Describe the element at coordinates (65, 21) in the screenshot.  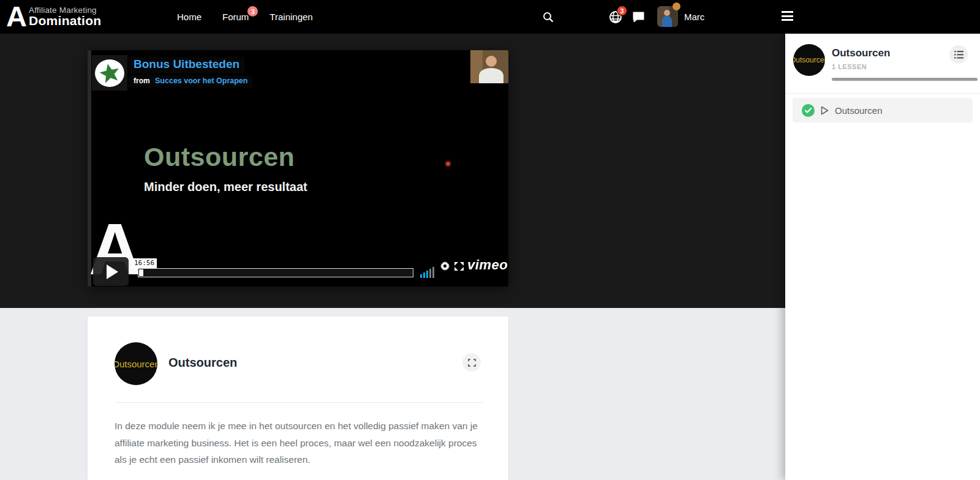
I see `logo-line2: Domination` at that location.